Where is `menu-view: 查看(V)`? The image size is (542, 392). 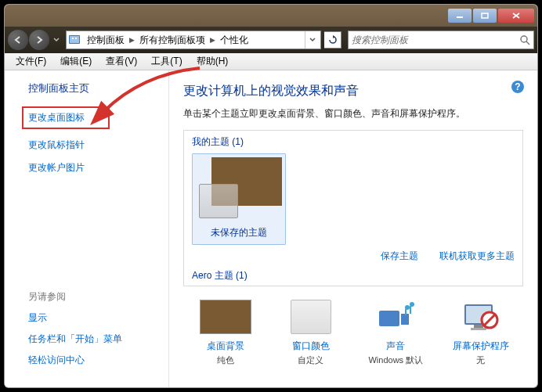 menu-view: 查看(V) is located at coordinates (121, 61).